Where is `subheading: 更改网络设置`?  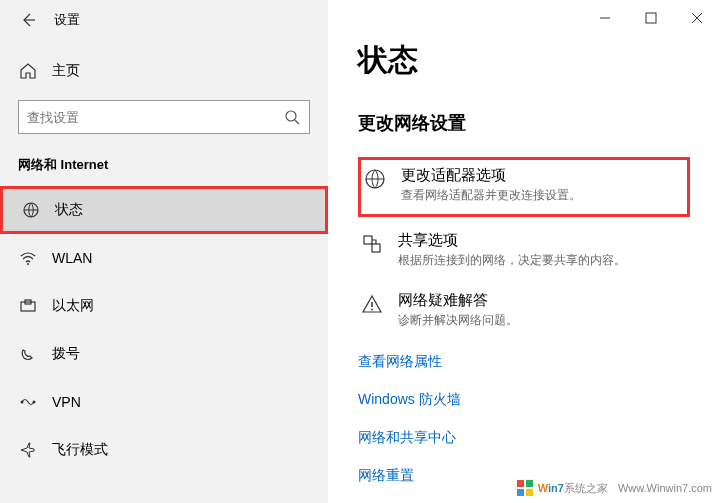 subheading: 更改网络设置 is located at coordinates (524, 123).